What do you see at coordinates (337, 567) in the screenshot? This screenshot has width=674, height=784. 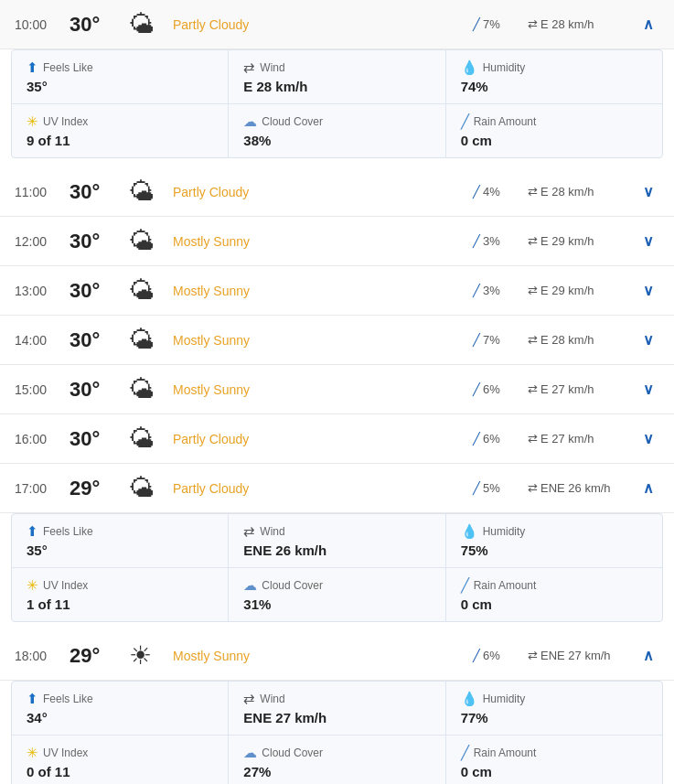 I see `detail-panel: ⬆ Feels Like 35° ⇄ Wind ENE 26 km/h 💧 H` at bounding box center [337, 567].